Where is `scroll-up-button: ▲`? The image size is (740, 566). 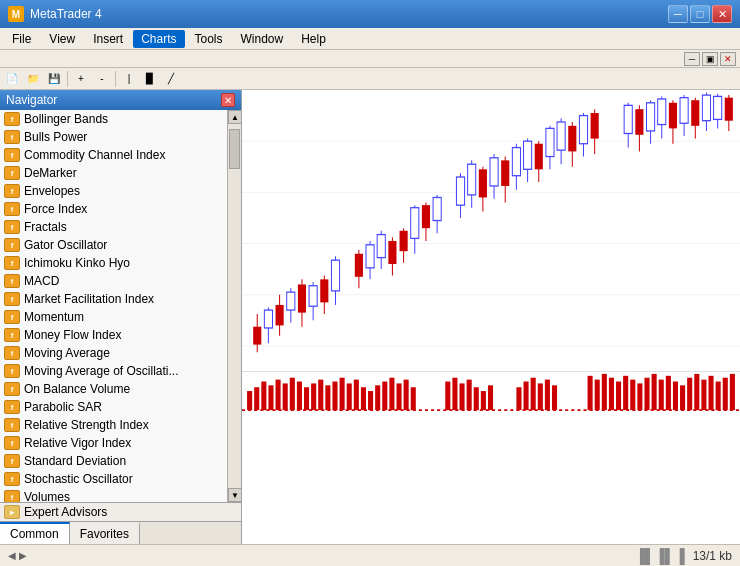 scroll-up-button: ▲ is located at coordinates (234, 117).